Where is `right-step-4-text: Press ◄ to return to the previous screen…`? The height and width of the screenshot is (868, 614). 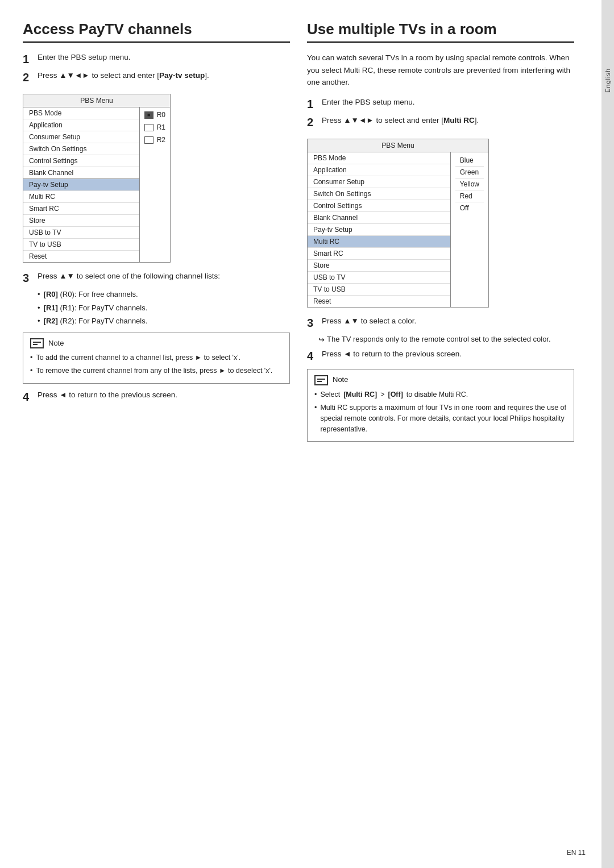 right-step-4-text: Press ◄ to return to the previous screen… is located at coordinates (392, 354).